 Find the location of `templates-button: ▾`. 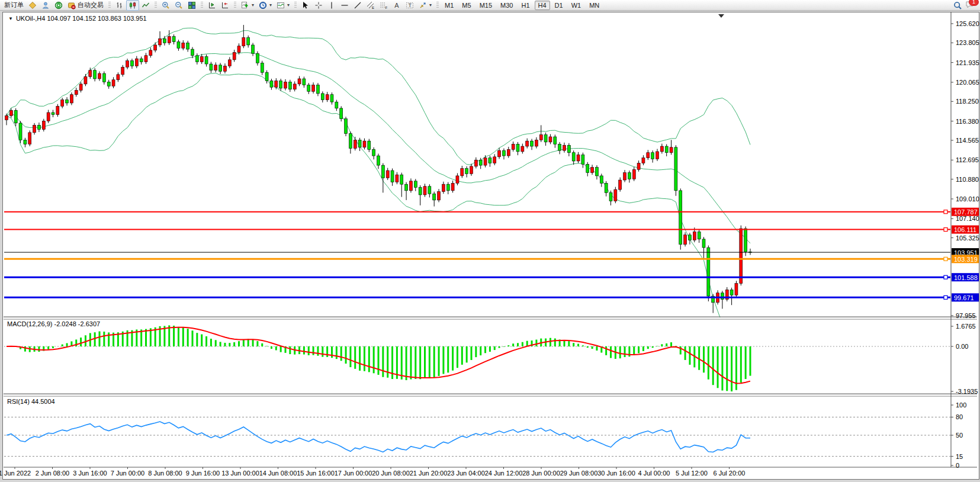

templates-button: ▾ is located at coordinates (283, 5).